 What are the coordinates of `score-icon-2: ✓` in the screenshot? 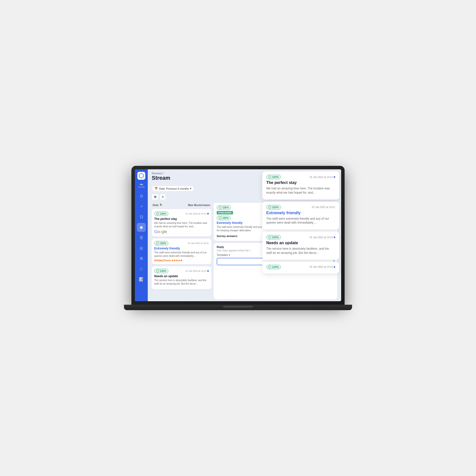 It's located at (158, 243).